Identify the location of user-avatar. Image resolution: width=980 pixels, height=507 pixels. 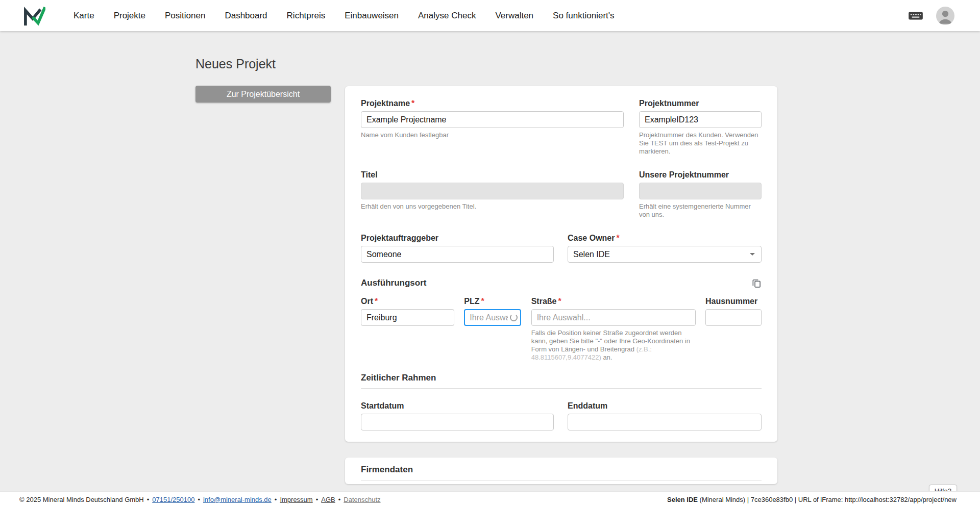
(945, 16).